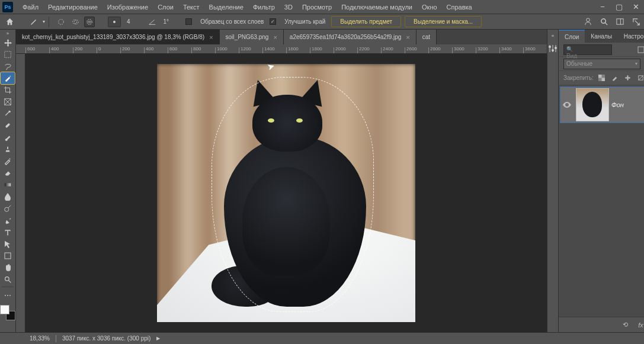 The height and width of the screenshot is (344, 644). What do you see at coordinates (427, 37) in the screenshot?
I see `document-tab-4: cat` at bounding box center [427, 37].